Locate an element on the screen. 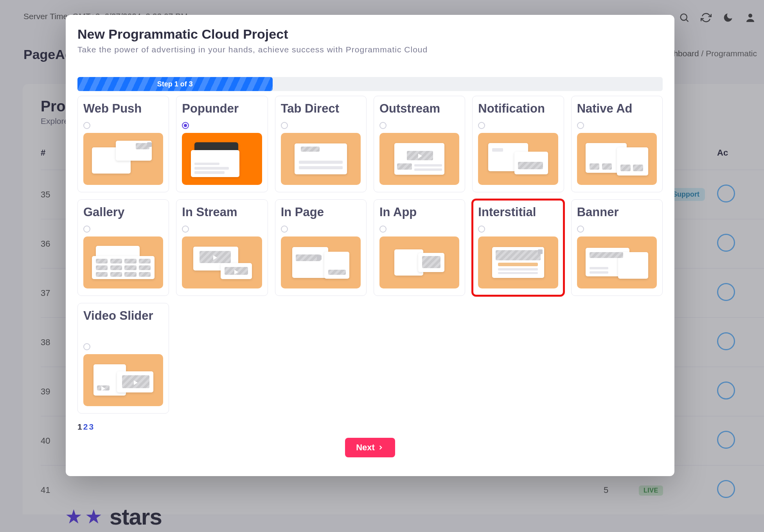 Image resolution: width=764 pixels, height=532 pixels. next-button-label: Next is located at coordinates (365, 448).